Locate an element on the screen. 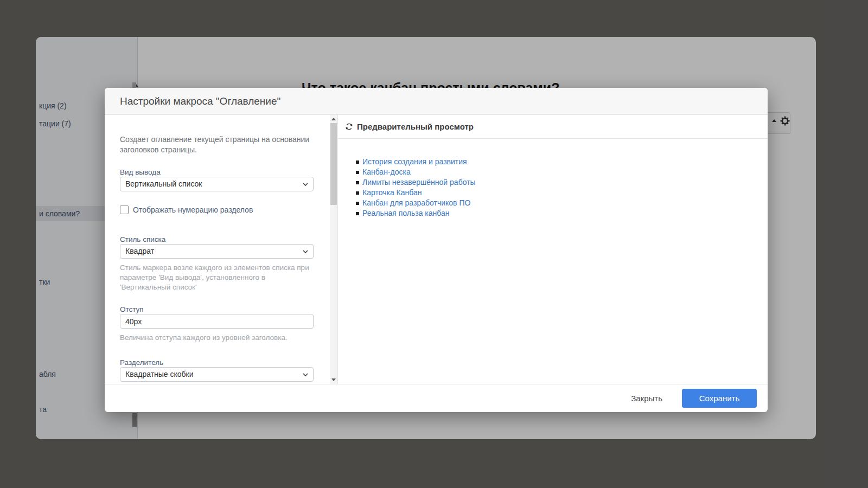 This screenshot has width=868, height=488. toc-item: Лимиты незавершённой работы is located at coordinates (553, 182).